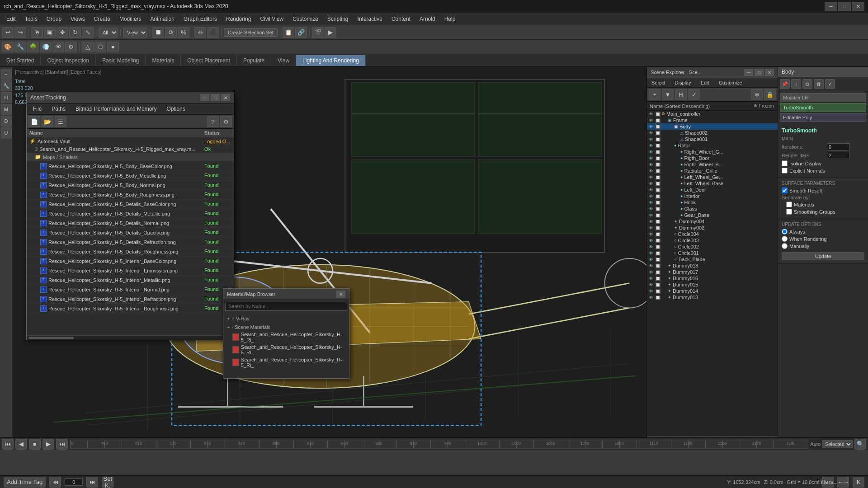 Image resolution: width=868 pixels, height=488 pixels. Describe the element at coordinates (785, 239) in the screenshot. I see `when-rendering-radio` at that location.